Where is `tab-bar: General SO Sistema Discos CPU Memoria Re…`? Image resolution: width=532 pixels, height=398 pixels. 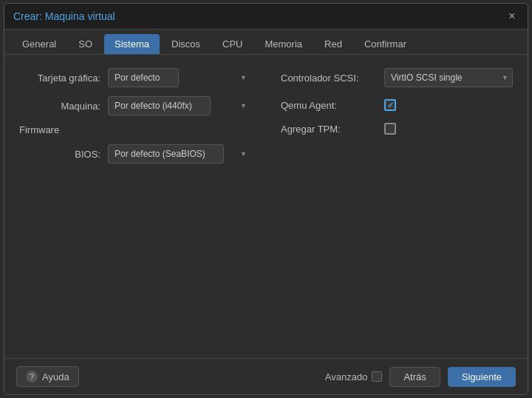
tab-bar: General SO Sistema Discos CPU Memoria Re… is located at coordinates (266, 42).